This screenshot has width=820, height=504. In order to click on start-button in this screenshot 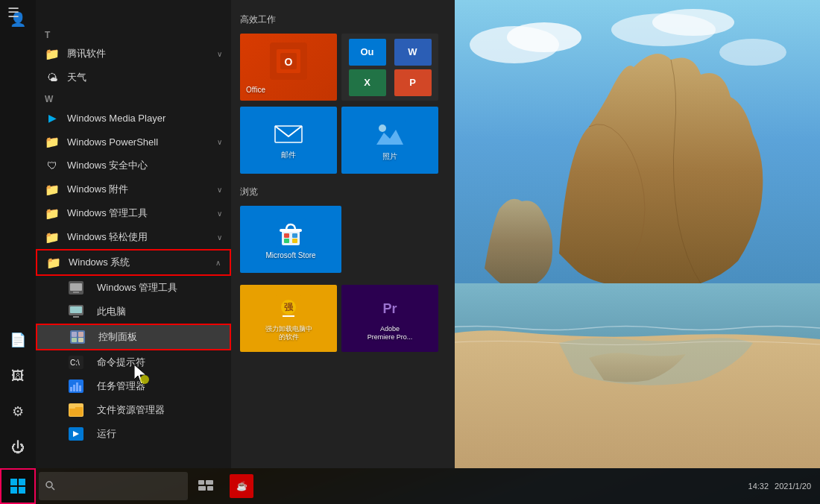, I will do `click(18, 486)`.